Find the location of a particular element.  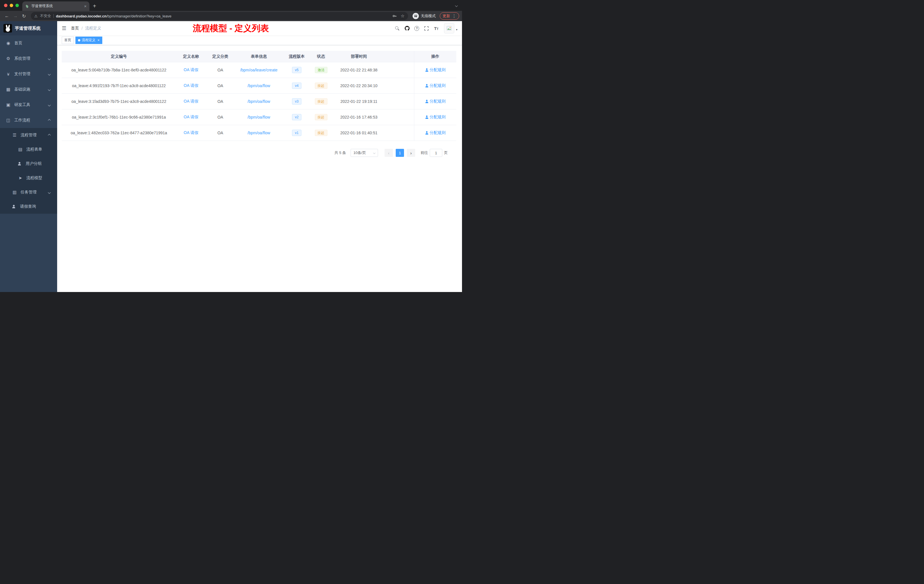

sidebar-toggle-icon: ☰ is located at coordinates (64, 28).